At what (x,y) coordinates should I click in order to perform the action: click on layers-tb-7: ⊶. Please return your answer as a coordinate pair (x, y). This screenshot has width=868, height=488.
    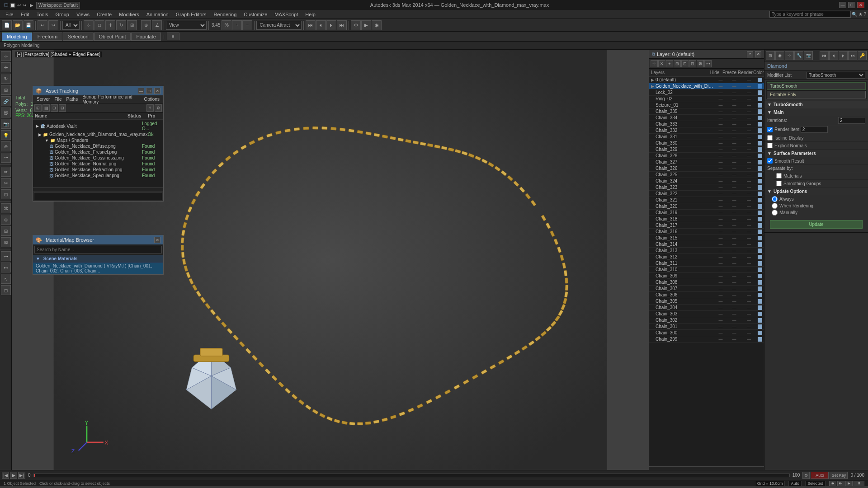
    Looking at the image, I should click on (708, 64).